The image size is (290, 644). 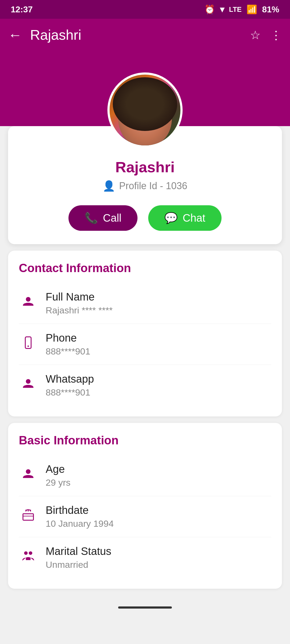 I want to click on contact-section-title: Contact Information, so click(x=145, y=268).